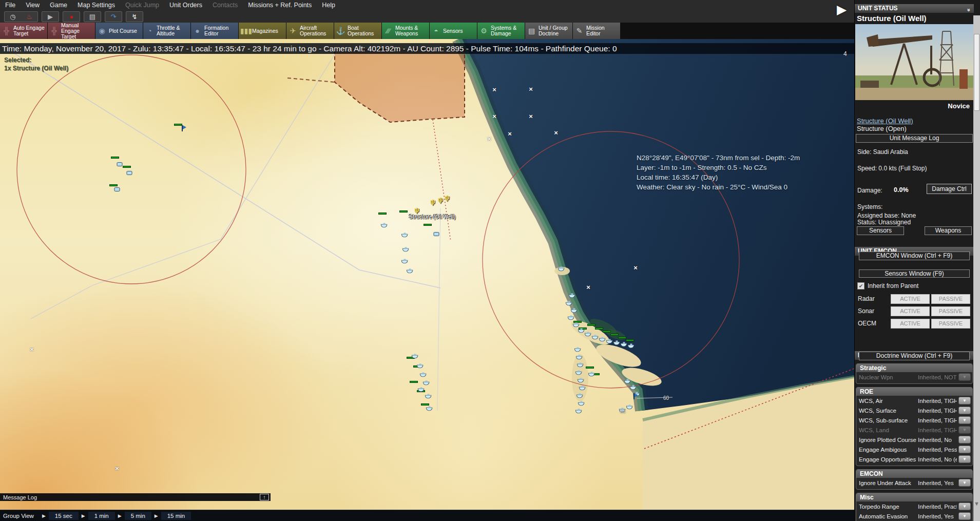 The image size is (980, 521). Describe the element at coordinates (842, 9) in the screenshot. I see `sidebar-collapse-arrow-icon: ▶` at that location.